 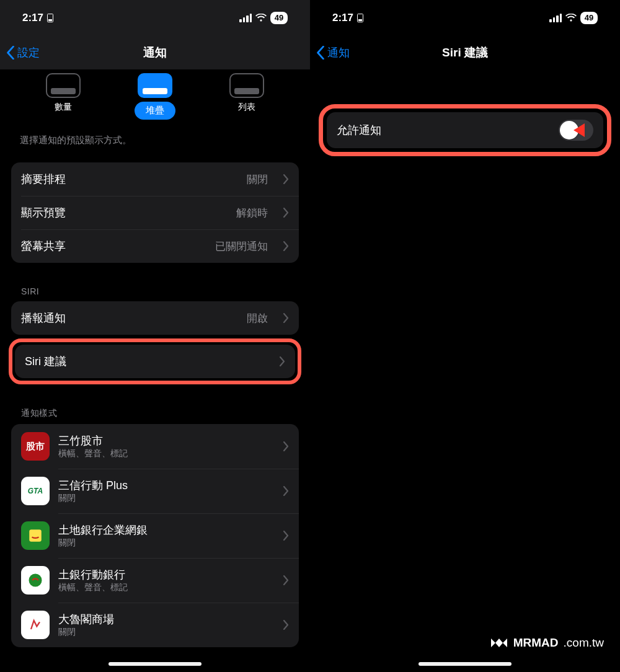 What do you see at coordinates (443, 130) in the screenshot?
I see `cell-label: 允許通知` at bounding box center [443, 130].